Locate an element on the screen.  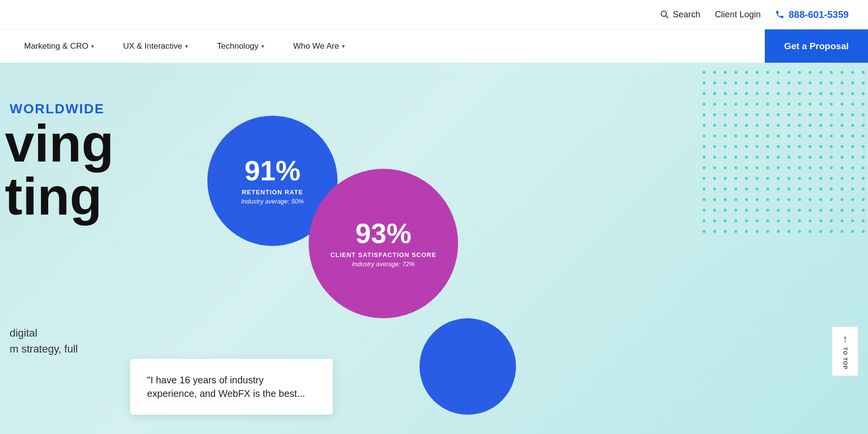
nav-item-who-we-are: Who We Are ▾ is located at coordinates (319, 46).